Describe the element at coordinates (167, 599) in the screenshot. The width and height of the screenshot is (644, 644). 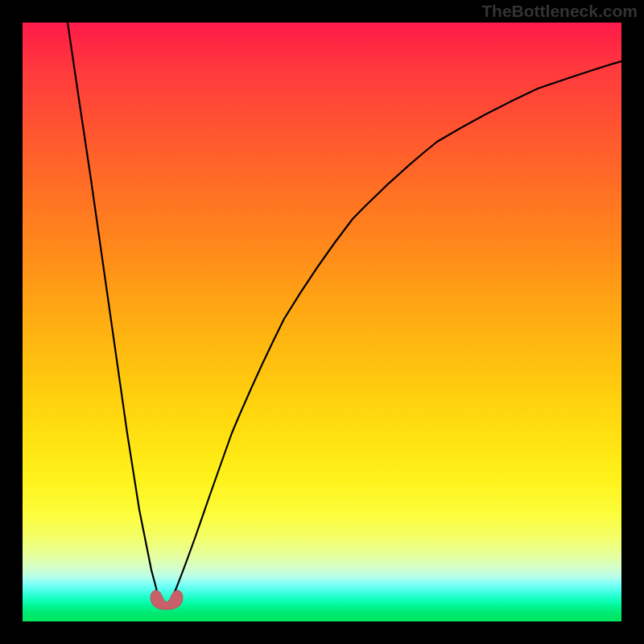
I see `minimum-marker` at that location.